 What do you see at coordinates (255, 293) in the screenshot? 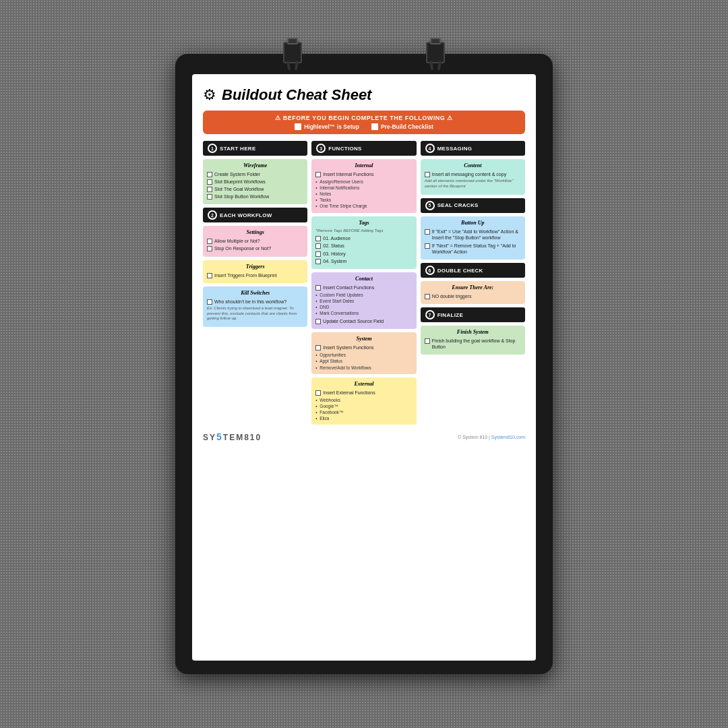
I see `kill-switches-title: Kill Switches` at bounding box center [255, 293].